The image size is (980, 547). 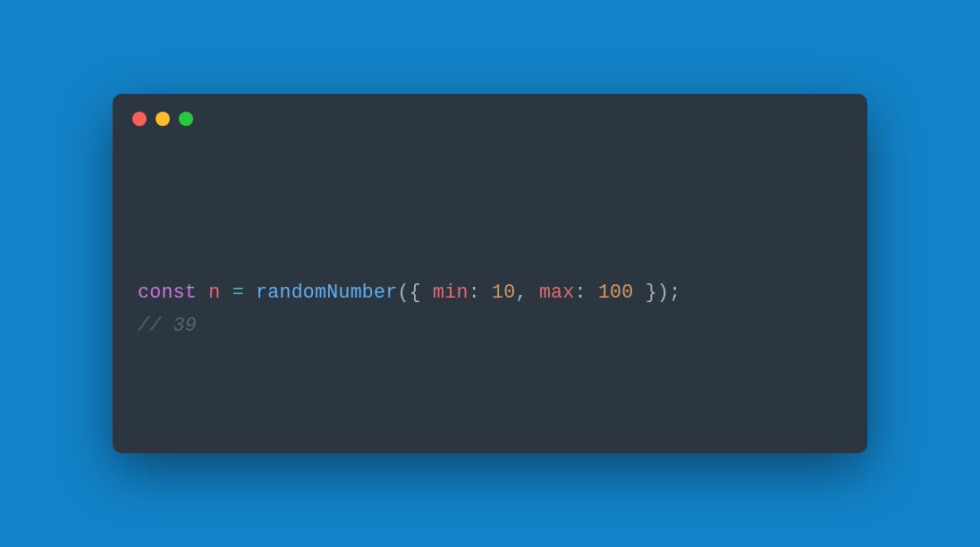 I want to click on keyword-const: const, so click(x=167, y=292).